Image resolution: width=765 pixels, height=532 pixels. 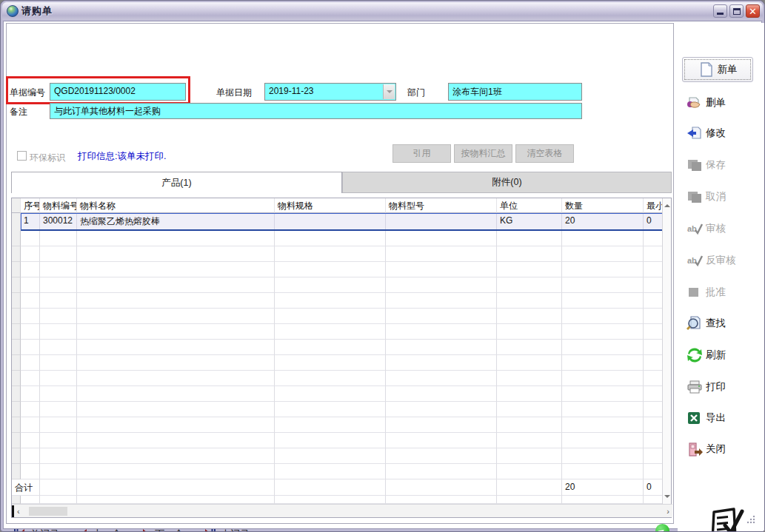 I want to click on column-header: 物料名称, so click(x=176, y=206).